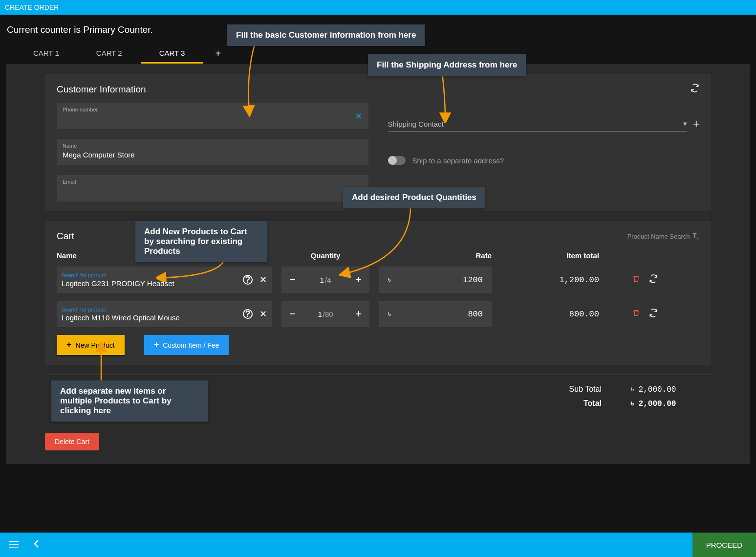 The width and height of the screenshot is (756, 557). Describe the element at coordinates (435, 280) in the screenshot. I see `rate-field: ৳ 1200` at that location.